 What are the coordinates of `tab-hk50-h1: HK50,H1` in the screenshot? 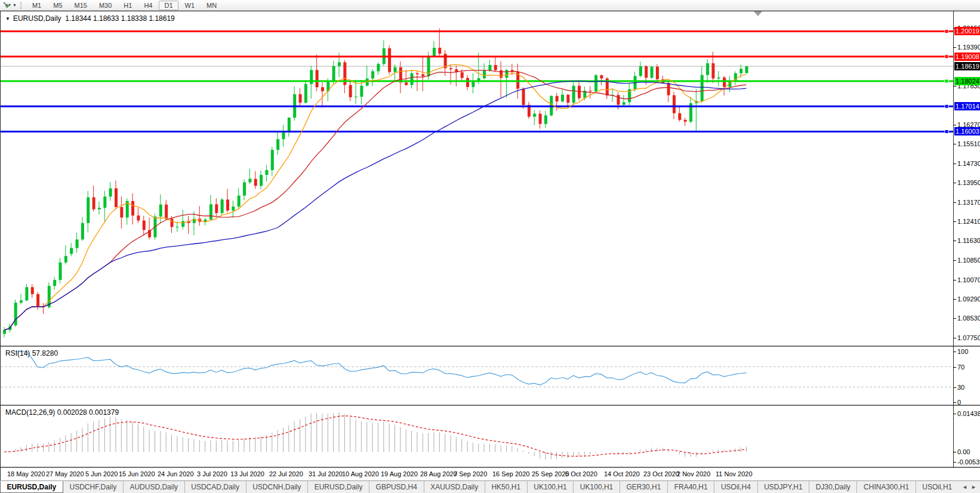 It's located at (506, 487).